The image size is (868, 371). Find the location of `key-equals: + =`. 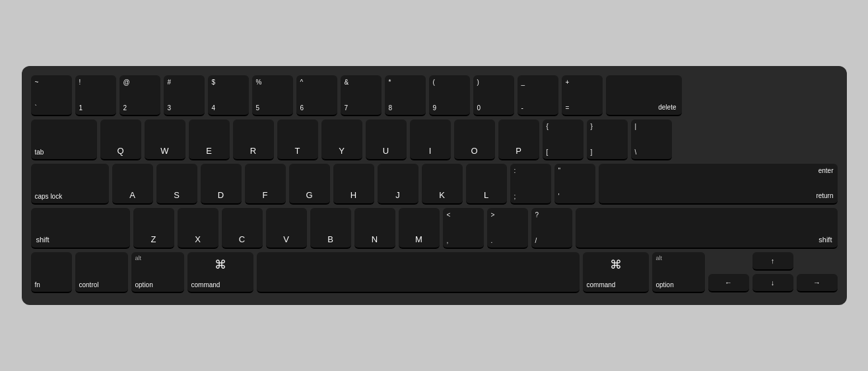

key-equals: + = is located at coordinates (582, 96).